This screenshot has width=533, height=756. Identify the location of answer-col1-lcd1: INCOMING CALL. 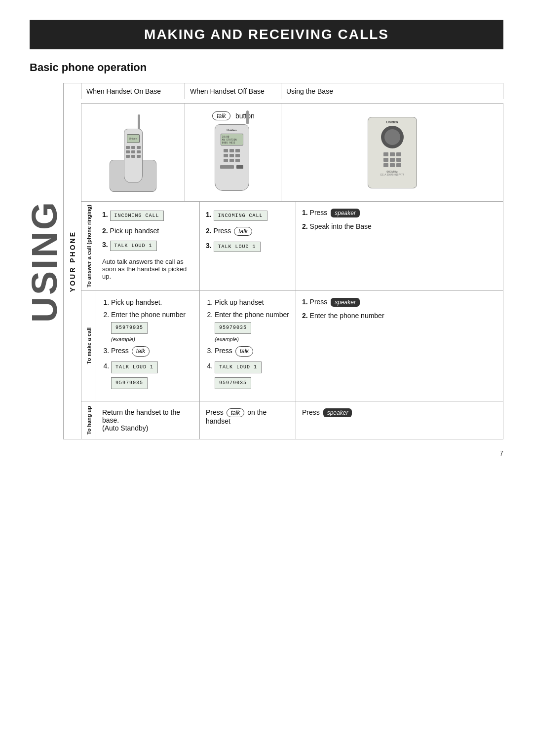
(137, 216).